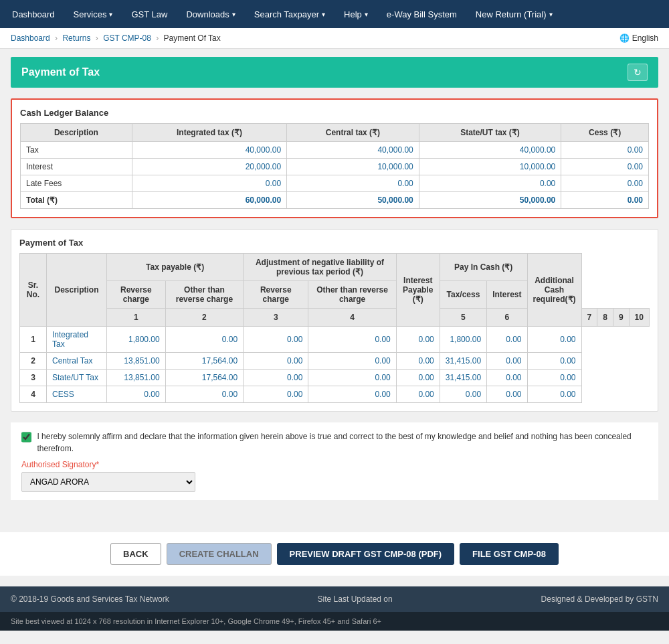  I want to click on button-row: BACK CREATE CHALLAN PREVIEW DRAFT GST CM…, so click(334, 554).